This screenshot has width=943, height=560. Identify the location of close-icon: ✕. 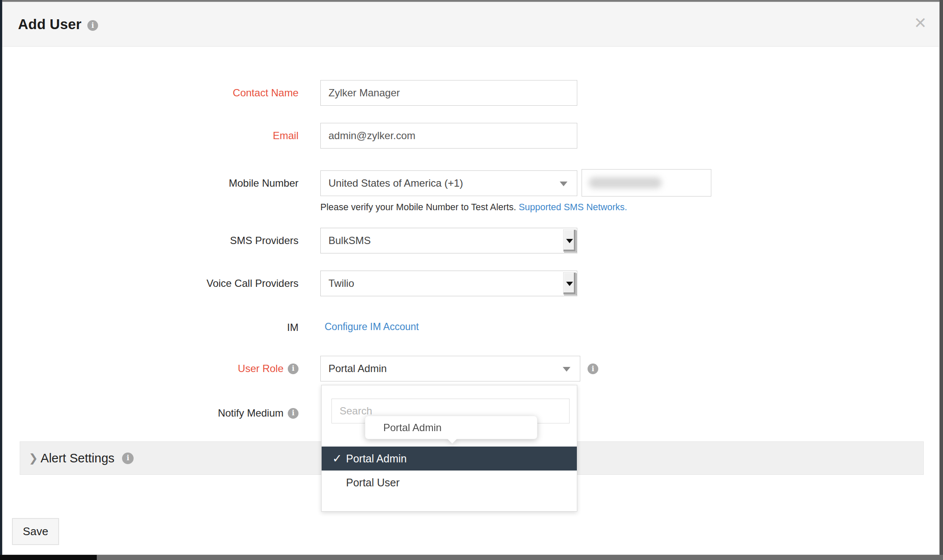
(920, 23).